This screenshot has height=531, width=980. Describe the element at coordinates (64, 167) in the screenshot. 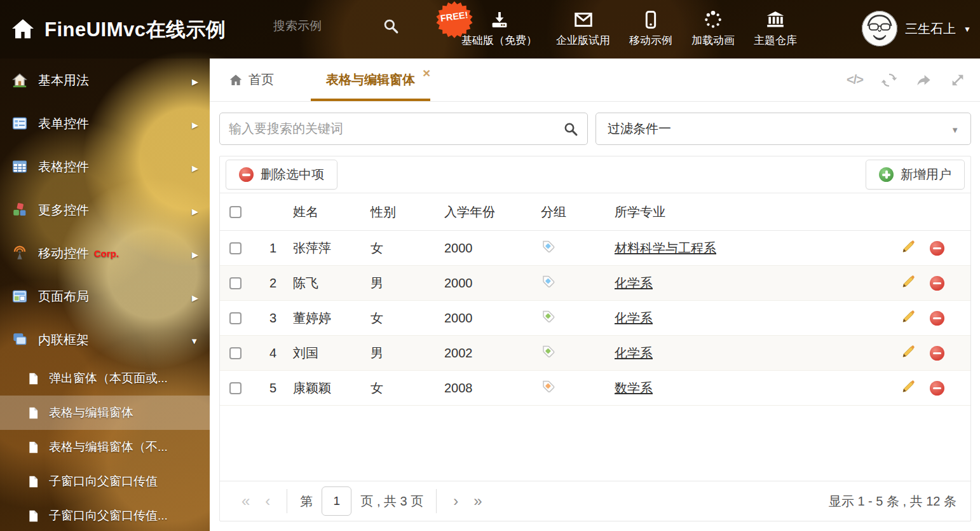

I see `sidebar-item-label: 表格控件` at that location.